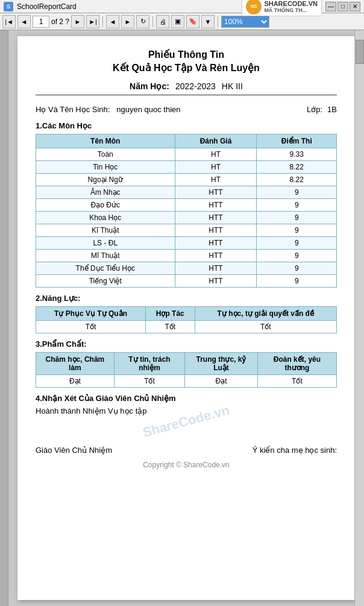 Image resolution: width=364 pixels, height=606 pixels. What do you see at coordinates (149, 363) in the screenshot?
I see `col-tu-tin: Tự tin, trách nhiệm` at bounding box center [149, 363].